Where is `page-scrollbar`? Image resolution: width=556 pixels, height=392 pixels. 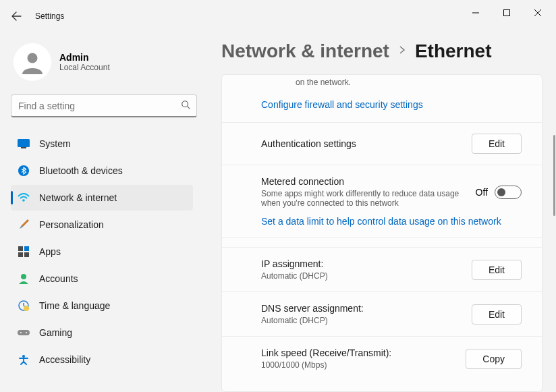
page-scrollbar is located at coordinates (555, 260).